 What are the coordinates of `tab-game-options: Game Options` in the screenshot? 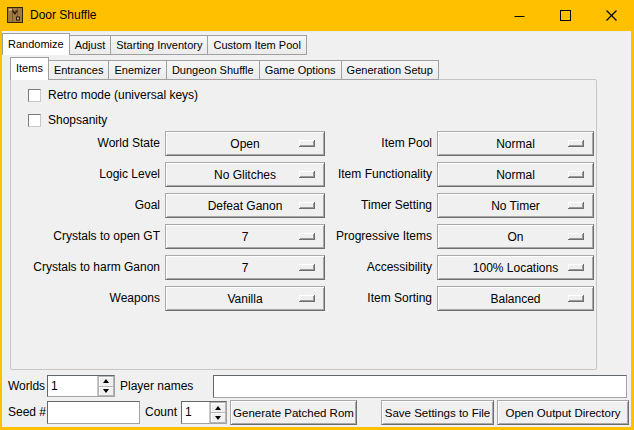 It's located at (300, 70).